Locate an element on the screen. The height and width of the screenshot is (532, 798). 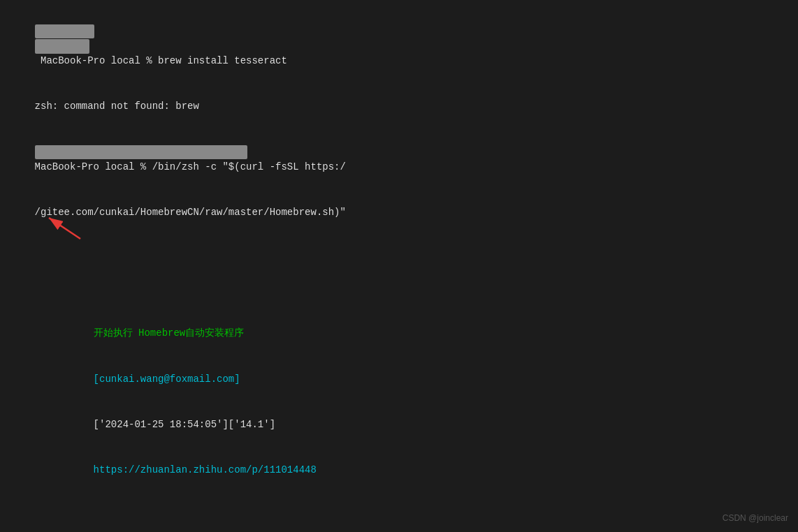
watermark: CSDN @joinclear is located at coordinates (755, 518).